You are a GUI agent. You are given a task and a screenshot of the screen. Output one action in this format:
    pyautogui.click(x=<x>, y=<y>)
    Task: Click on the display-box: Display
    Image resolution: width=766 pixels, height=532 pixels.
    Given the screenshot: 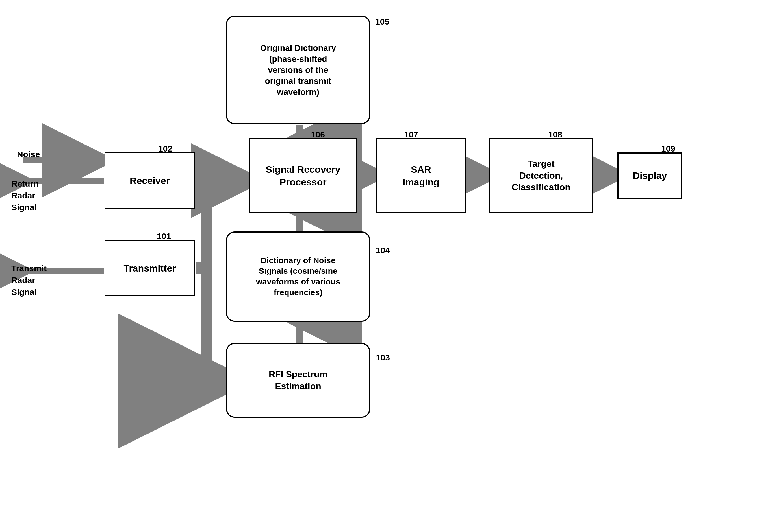 What is the action you would take?
    pyautogui.click(x=650, y=176)
    